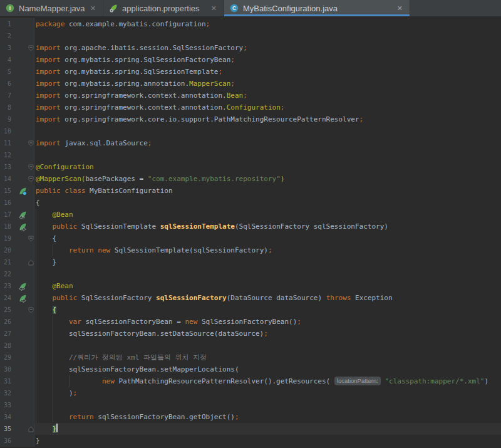  I want to click on code-line: 34 return sqlSessionFactoryBean.getObjec…, so click(250, 417).